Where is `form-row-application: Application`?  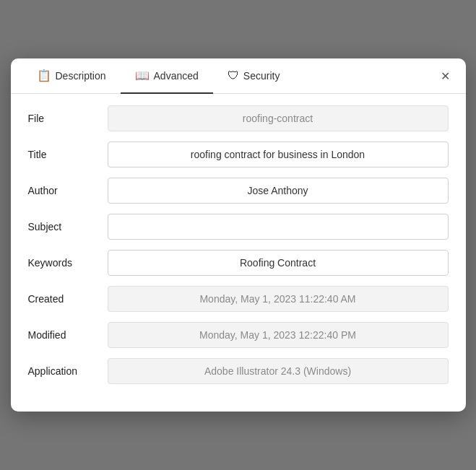 form-row-application: Application is located at coordinates (238, 371).